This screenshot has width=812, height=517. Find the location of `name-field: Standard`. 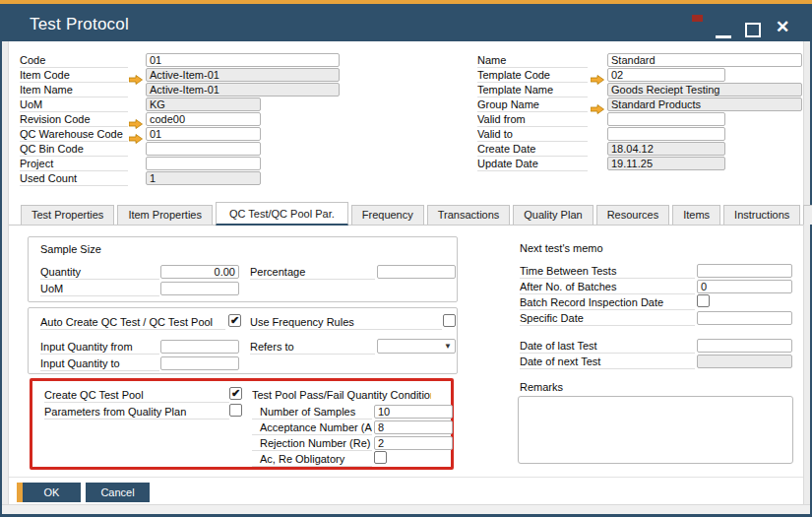

name-field: Standard is located at coordinates (705, 60).